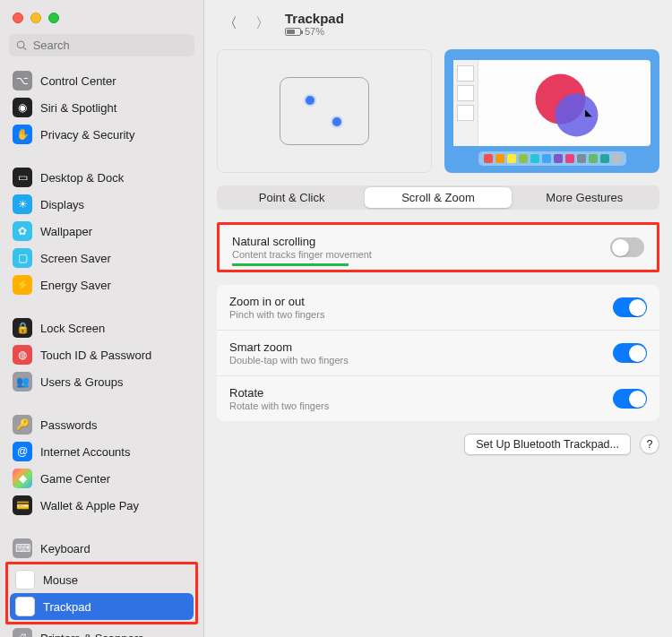 Image resolution: width=672 pixels, height=637 pixels. I want to click on touch-point-icon, so click(310, 100).